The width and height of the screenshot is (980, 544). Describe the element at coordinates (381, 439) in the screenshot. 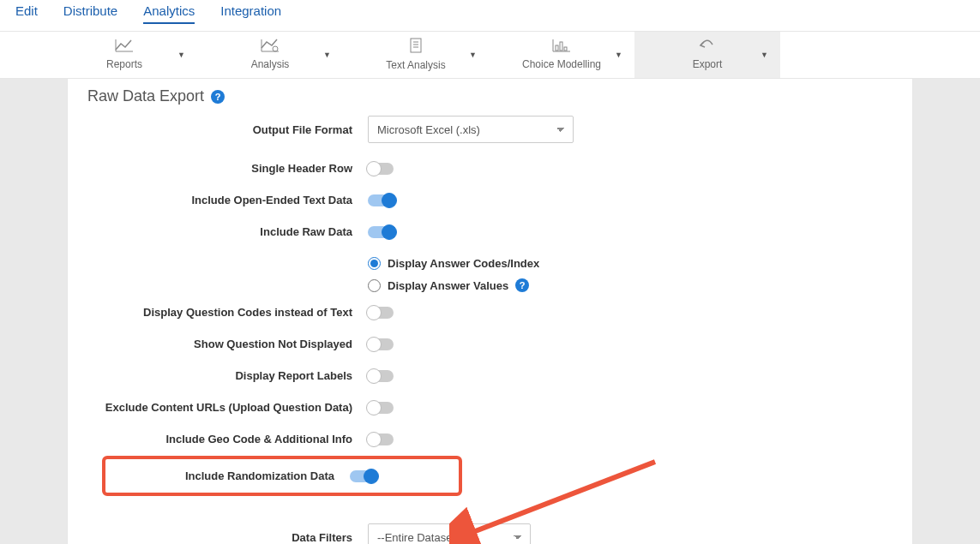

I see `geo-code-towhere` at that location.